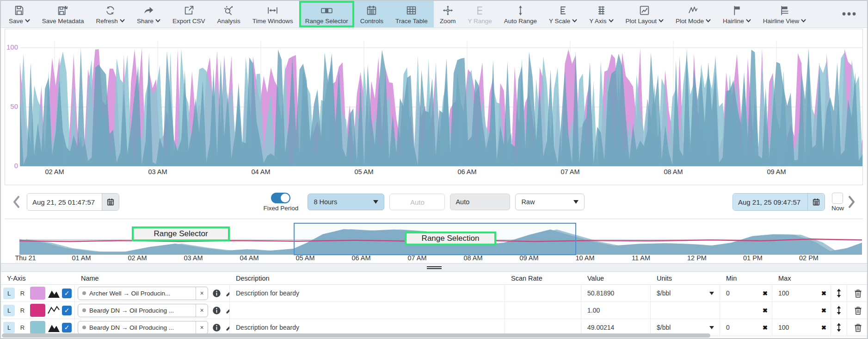 The width and height of the screenshot is (868, 339). I want to click on min-value: 0, so click(728, 293).